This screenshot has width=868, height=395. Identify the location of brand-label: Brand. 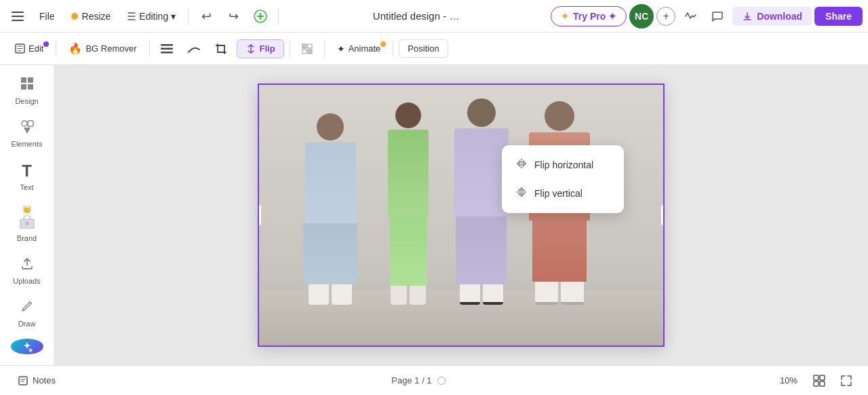
(27, 238).